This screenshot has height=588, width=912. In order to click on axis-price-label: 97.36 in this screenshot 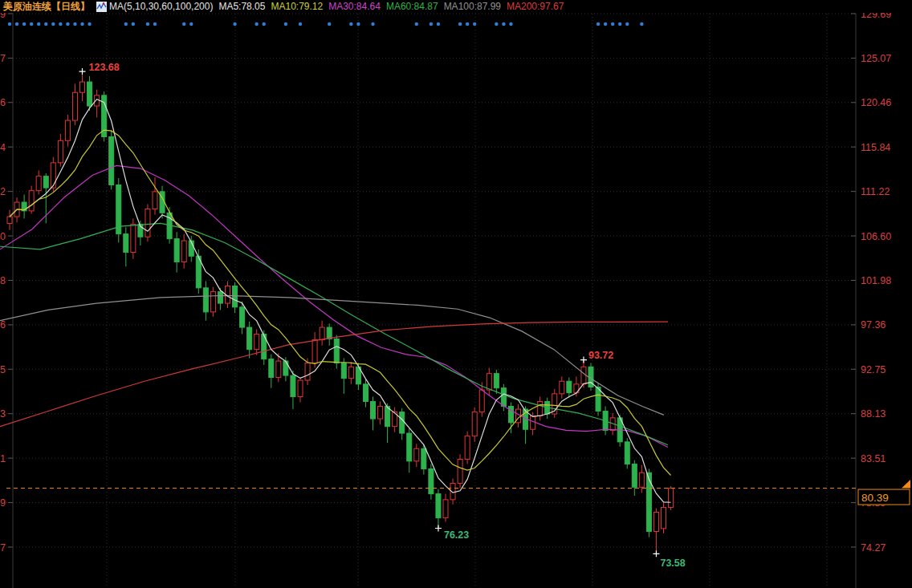, I will do `click(873, 325)`.